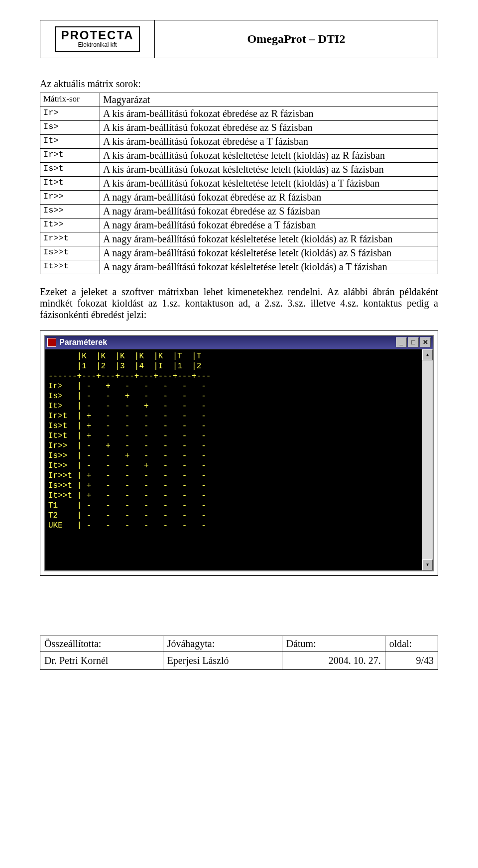 This screenshot has width=478, height=868. Describe the element at coordinates (97, 35) in the screenshot. I see `logo-main: PROTECTA` at that location.